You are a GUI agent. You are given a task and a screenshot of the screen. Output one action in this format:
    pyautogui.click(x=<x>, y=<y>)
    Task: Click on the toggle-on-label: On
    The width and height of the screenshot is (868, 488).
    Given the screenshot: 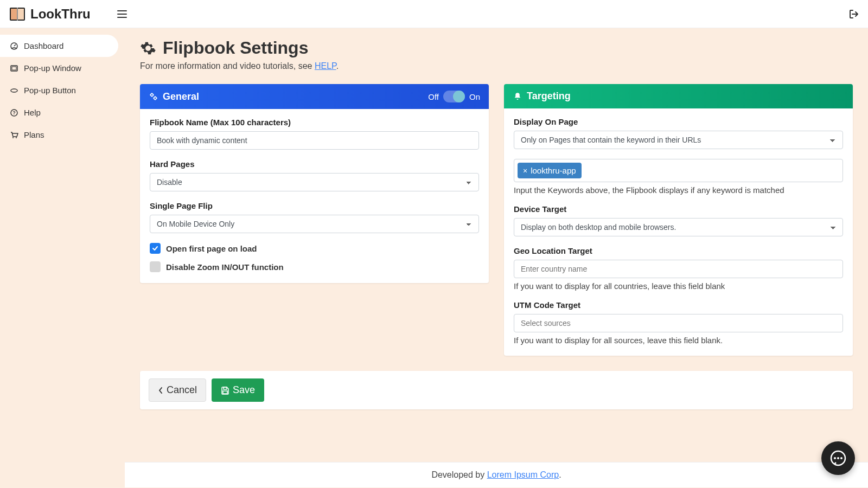 What is the action you would take?
    pyautogui.click(x=475, y=97)
    